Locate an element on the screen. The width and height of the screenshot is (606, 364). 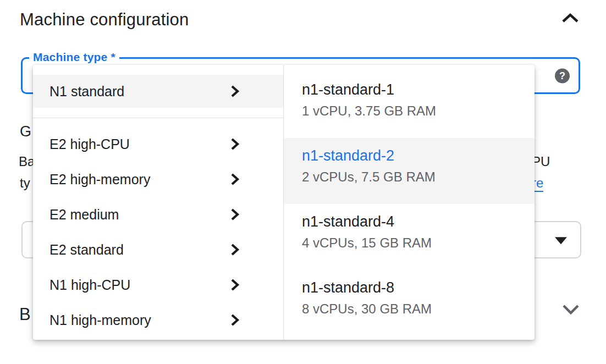
background-text-fragment: PU is located at coordinates (541, 162).